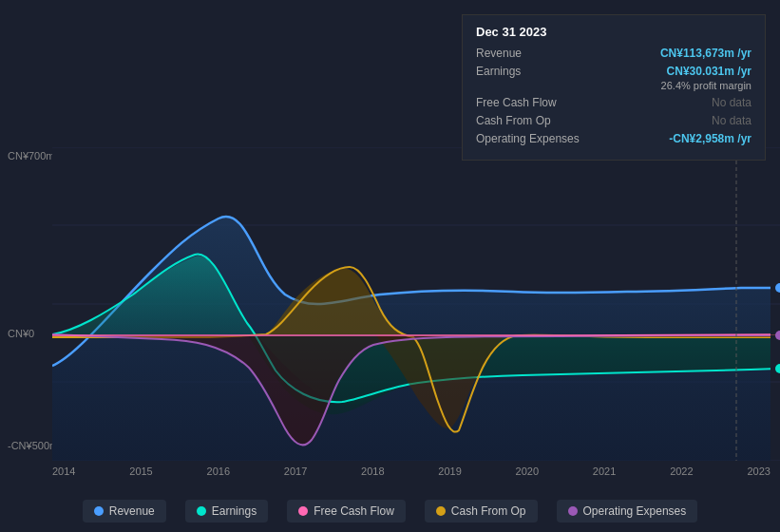  I want to click on revenue-value: CN¥113,673m /yr, so click(706, 53).